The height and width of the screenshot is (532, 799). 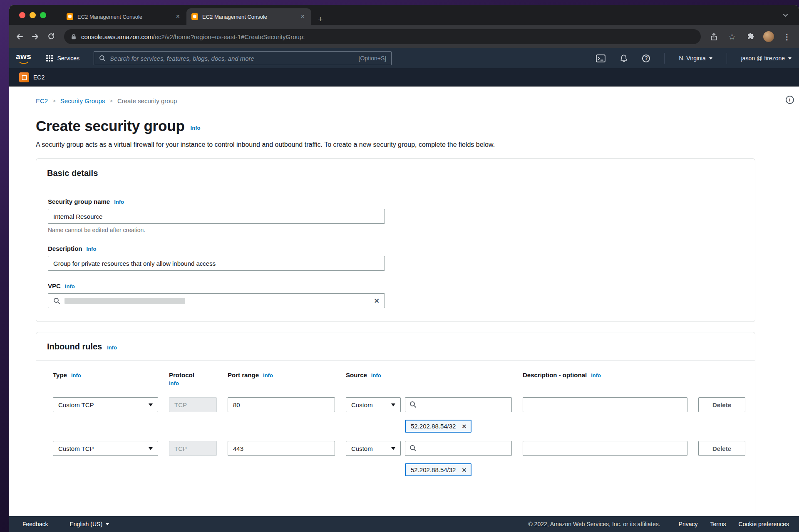 I want to click on title-info-link: Info, so click(x=196, y=128).